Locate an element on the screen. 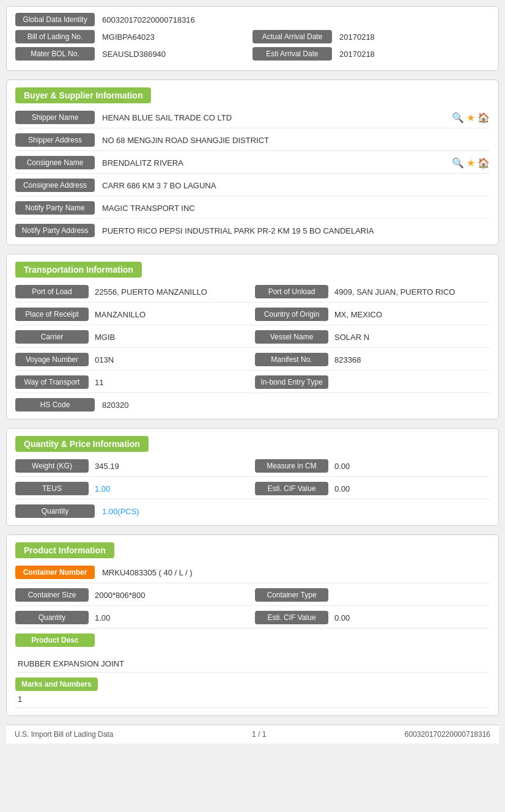 Image resolution: width=505 pixels, height=812 pixels. port-load-unload-row: Port of Load 22556, PUERTO MANZANILLO Po… is located at coordinates (253, 293).